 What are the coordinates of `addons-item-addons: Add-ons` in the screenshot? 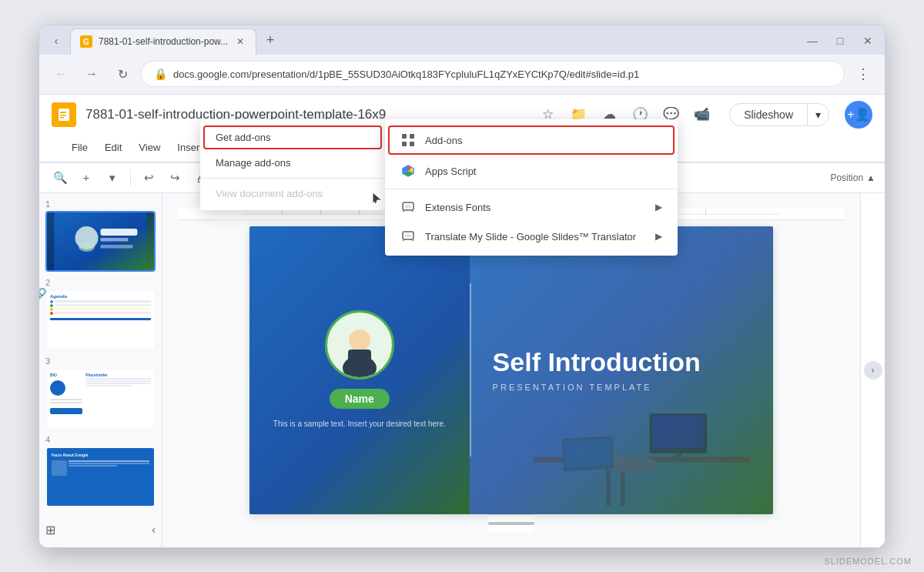 It's located at (531, 140).